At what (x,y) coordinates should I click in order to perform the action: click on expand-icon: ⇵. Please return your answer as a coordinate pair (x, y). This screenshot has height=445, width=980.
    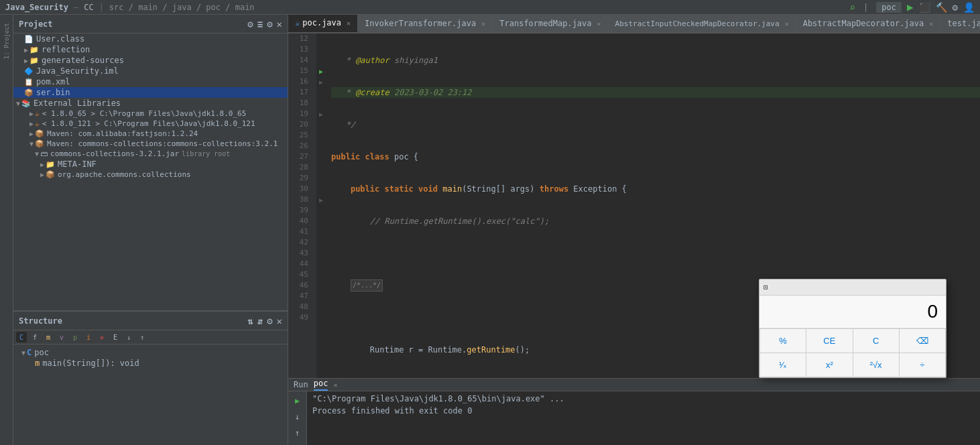
    Looking at the image, I should click on (260, 321).